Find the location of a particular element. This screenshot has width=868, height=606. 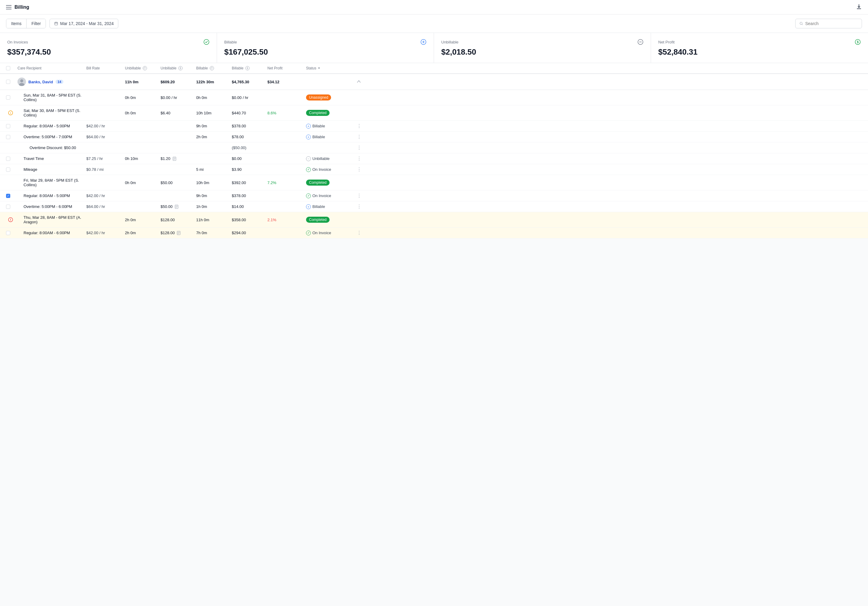

stat-label-on-invoices: On Invoices is located at coordinates (17, 42).